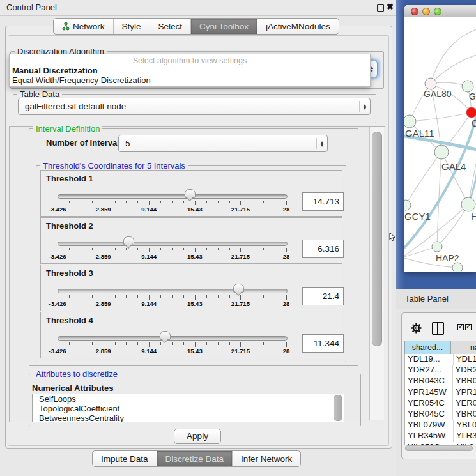 Image resolution: width=476 pixels, height=476 pixels. I want to click on table-hscrollbar-track, so click(438, 447).